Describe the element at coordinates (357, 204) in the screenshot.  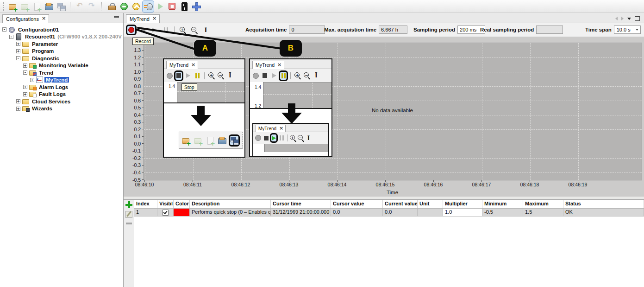
I see `column-header-cursor-value: Cursor value` at that location.